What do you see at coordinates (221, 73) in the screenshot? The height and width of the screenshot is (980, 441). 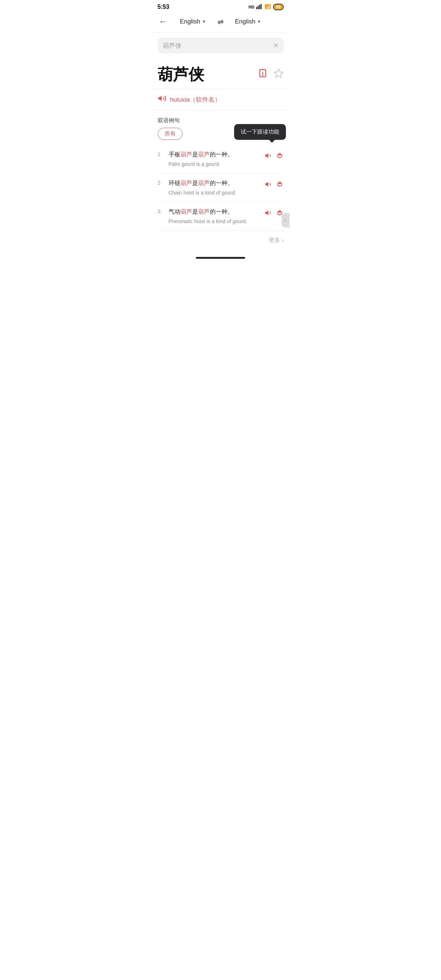 I see `word-title-area: 葫芦侠` at bounding box center [221, 73].